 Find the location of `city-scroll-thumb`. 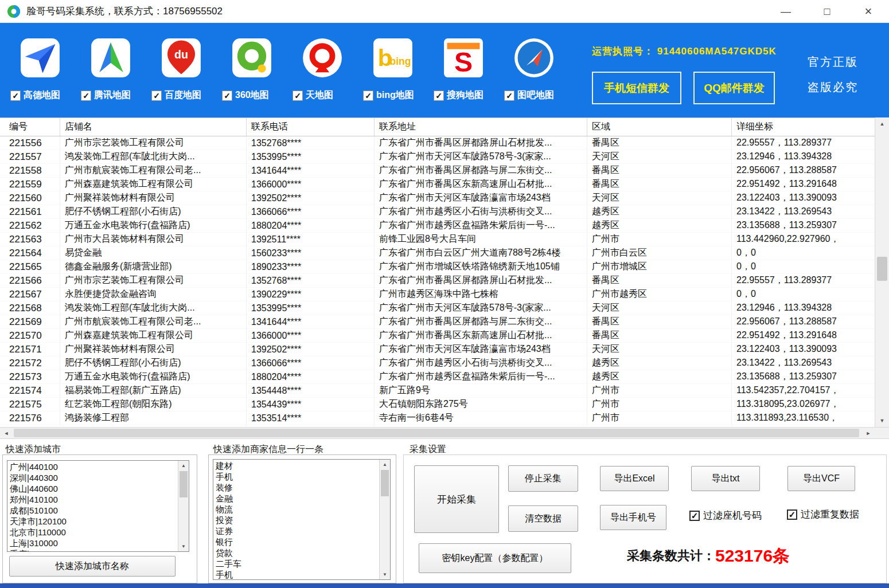

city-scroll-thumb is located at coordinates (184, 484).